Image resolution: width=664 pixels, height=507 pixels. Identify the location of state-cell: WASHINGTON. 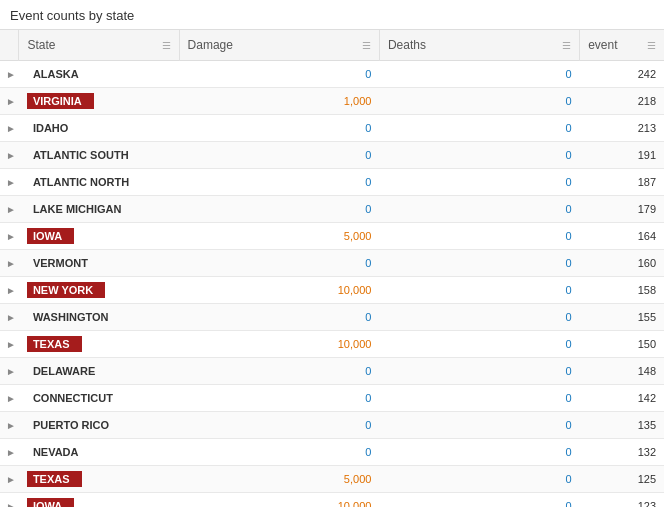
(99, 318).